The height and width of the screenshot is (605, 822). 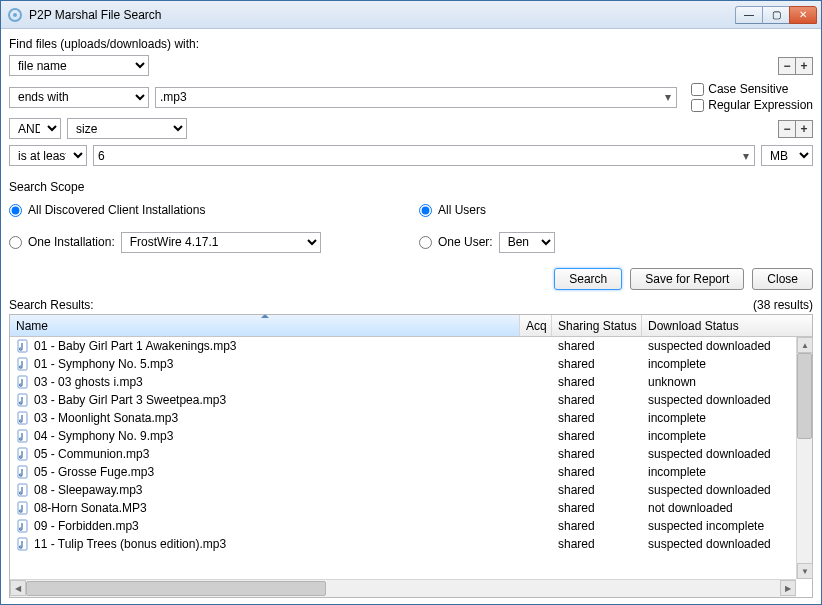 What do you see at coordinates (265, 316) in the screenshot?
I see `sort-asc-icon` at bounding box center [265, 316].